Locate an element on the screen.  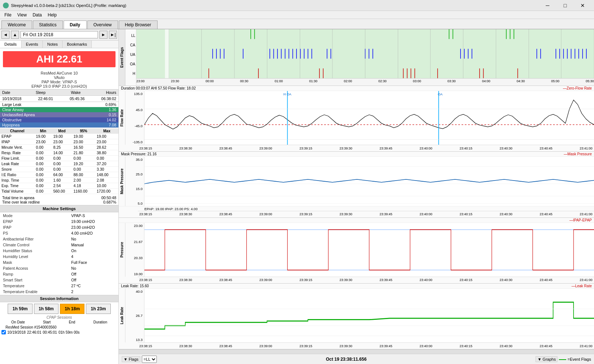
nav-jump-button: ►| is located at coordinates (113, 35).